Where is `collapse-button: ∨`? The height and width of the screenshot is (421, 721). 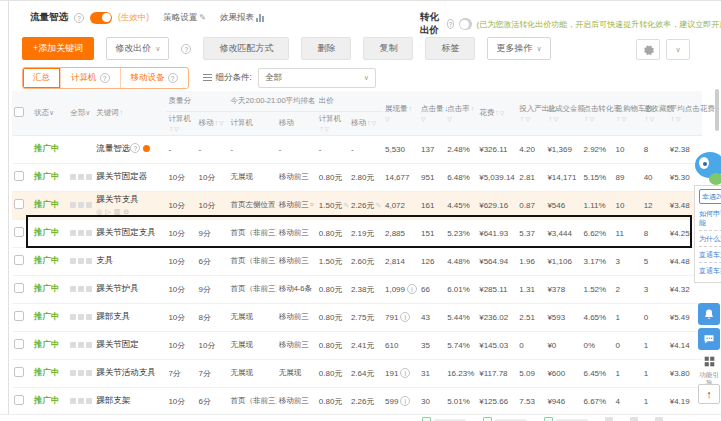
collapse-button: ∨ is located at coordinates (678, 50).